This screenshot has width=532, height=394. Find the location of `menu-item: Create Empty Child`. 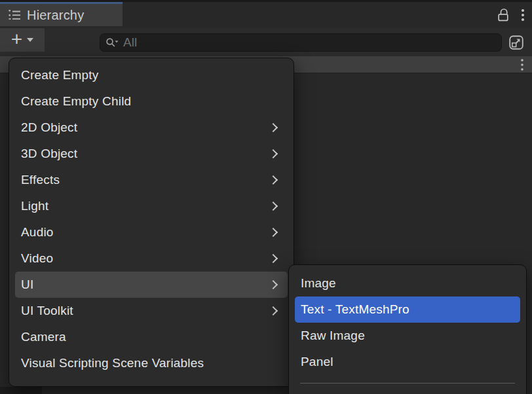

menu-item: Create Empty Child is located at coordinates (151, 101).